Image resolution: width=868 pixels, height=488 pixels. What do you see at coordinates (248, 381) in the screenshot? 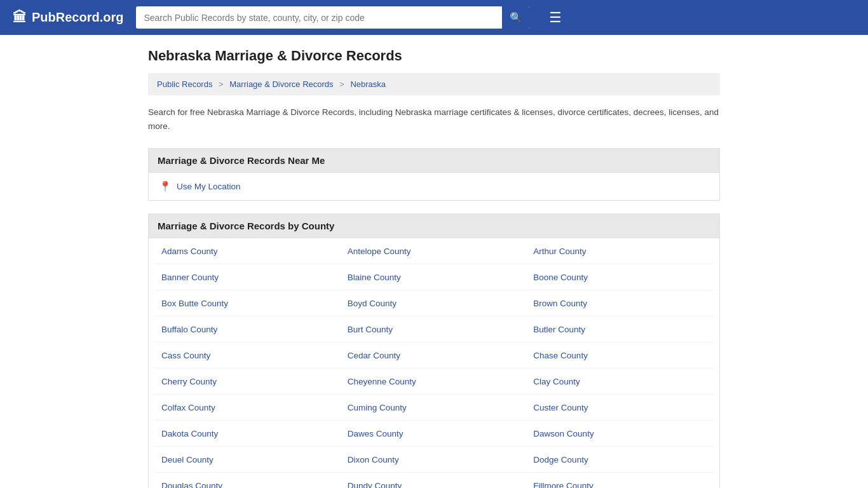
I see `list-item: Cherry County` at bounding box center [248, 381].